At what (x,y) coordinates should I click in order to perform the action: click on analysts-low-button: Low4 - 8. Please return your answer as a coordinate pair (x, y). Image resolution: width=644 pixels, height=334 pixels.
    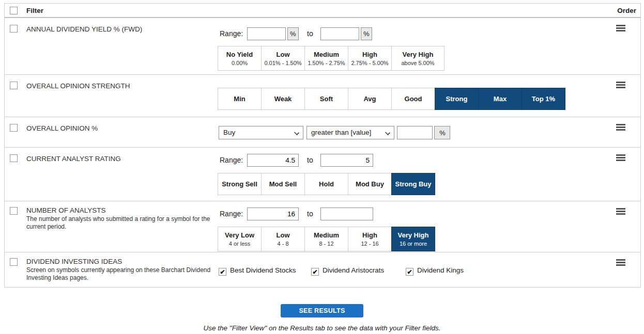
    Looking at the image, I should click on (283, 239).